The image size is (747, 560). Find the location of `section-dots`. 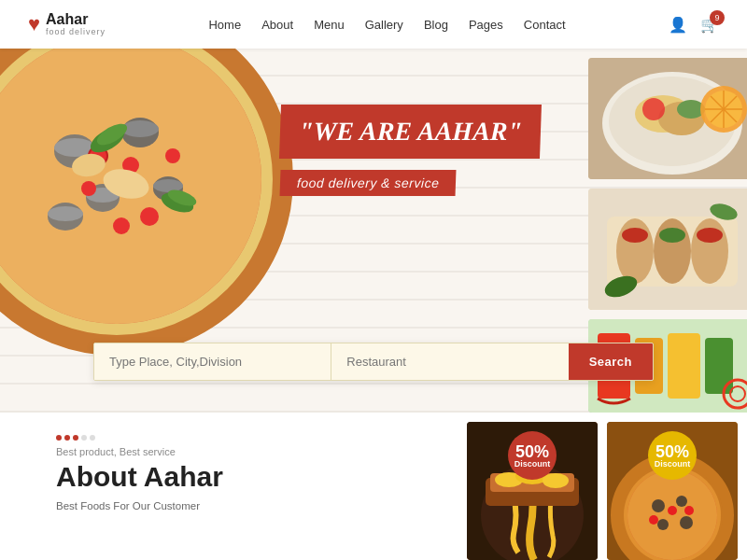

section-dots is located at coordinates (243, 438).